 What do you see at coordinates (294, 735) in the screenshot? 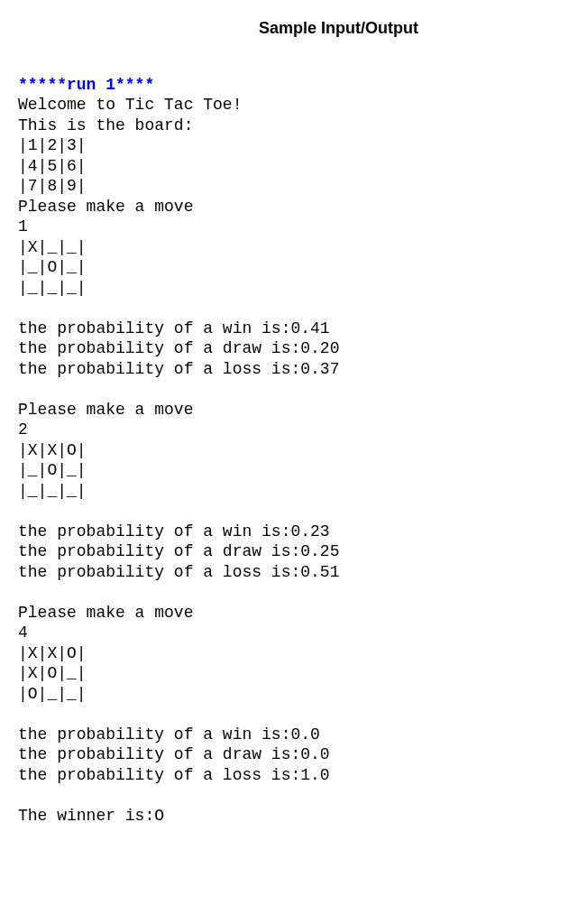
I see `move3-prob-win: the probability of a win is:0.0` at bounding box center [294, 735].